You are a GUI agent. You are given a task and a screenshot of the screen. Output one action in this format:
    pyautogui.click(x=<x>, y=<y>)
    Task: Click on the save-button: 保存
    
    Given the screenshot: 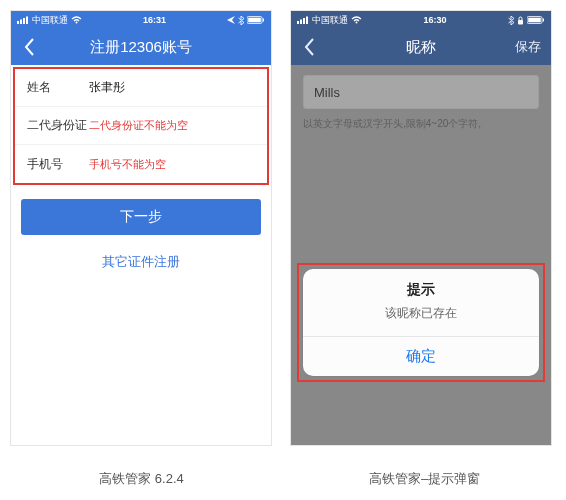 What is the action you would take?
    pyautogui.click(x=528, y=47)
    